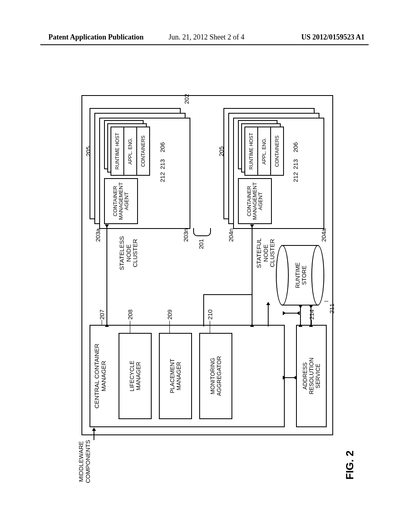 The height and width of the screenshot is (532, 413). What do you see at coordinates (162, 164) in the screenshot?
I see `ref-213a: 213` at bounding box center [162, 164].